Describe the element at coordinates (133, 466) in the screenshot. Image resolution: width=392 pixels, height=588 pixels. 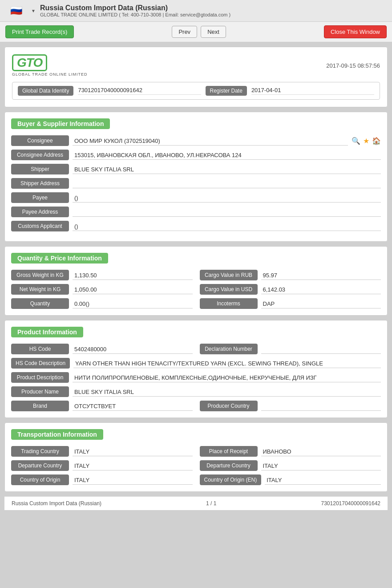
I see `departure-country-value: ITALY` at that location.